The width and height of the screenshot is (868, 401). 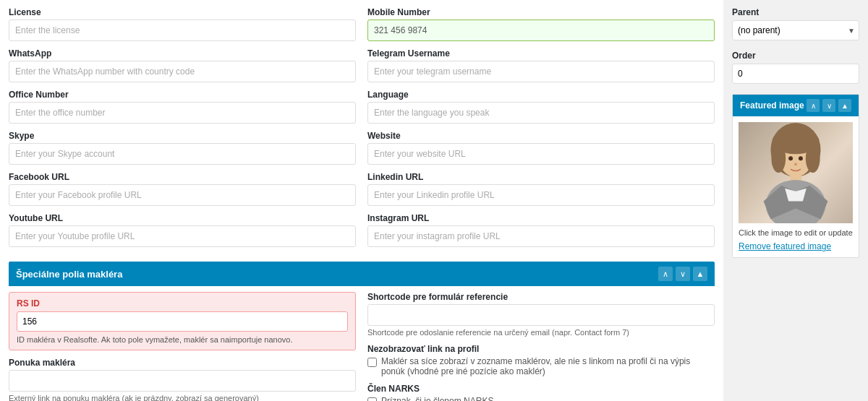 I want to click on rs-id-hint: ID makléra v Realsofte. Ak toto pole vym…, so click(x=182, y=340).